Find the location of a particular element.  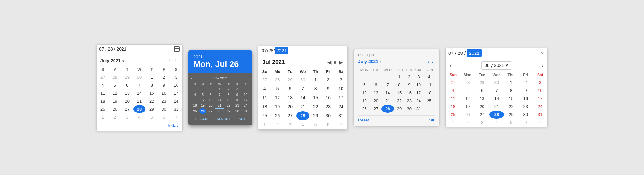

cal3-selected-day: 28 is located at coordinates (303, 116).